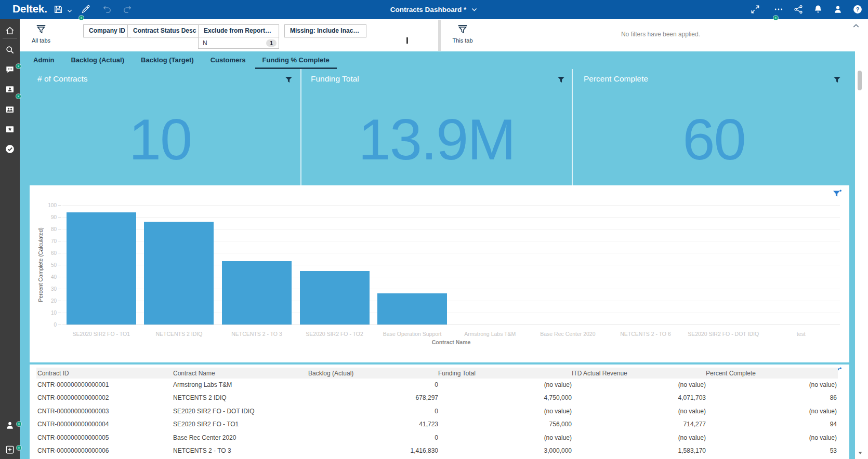  What do you see at coordinates (10, 149) in the screenshot?
I see `check-circle-icon` at bounding box center [10, 149].